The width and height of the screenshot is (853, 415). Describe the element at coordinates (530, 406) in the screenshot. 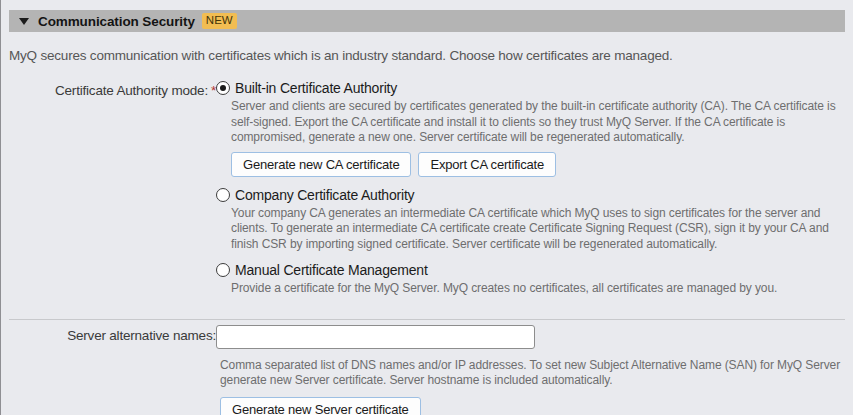

I see `san-button-row: Generate new Server certificate` at that location.